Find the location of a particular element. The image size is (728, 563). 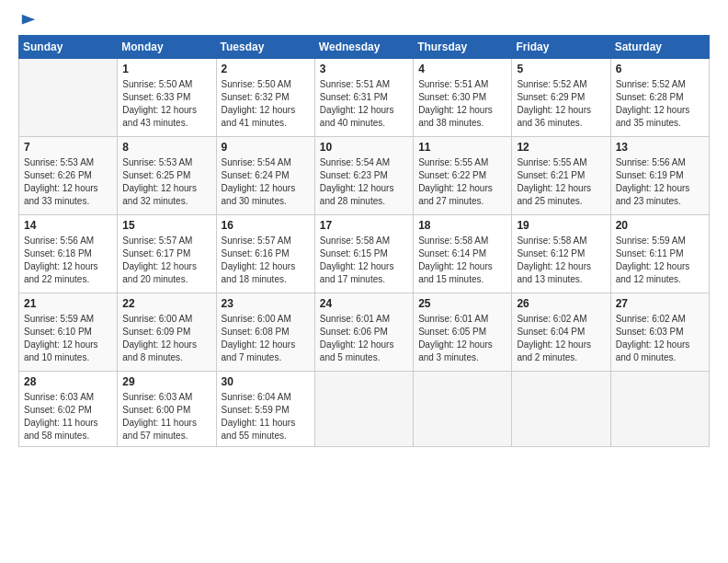

day-number: 2 is located at coordinates (266, 69).